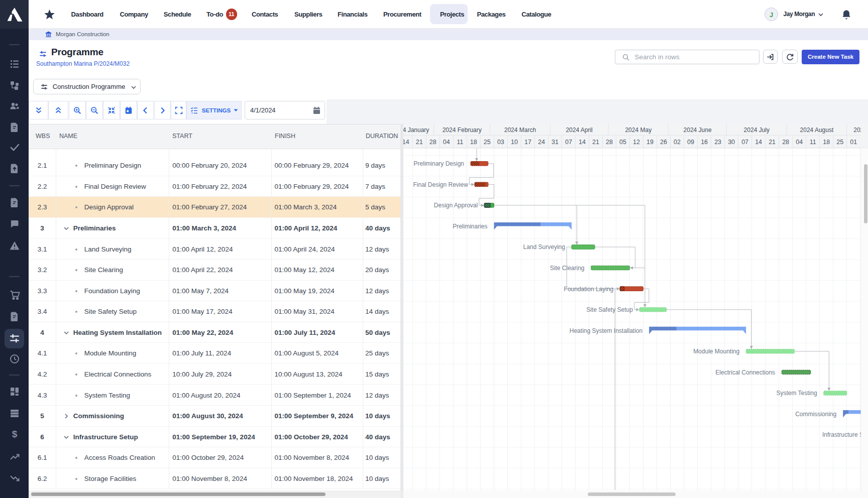  Describe the element at coordinates (470, 226) in the screenshot. I see `svg-text: Preliminaries` at that location.